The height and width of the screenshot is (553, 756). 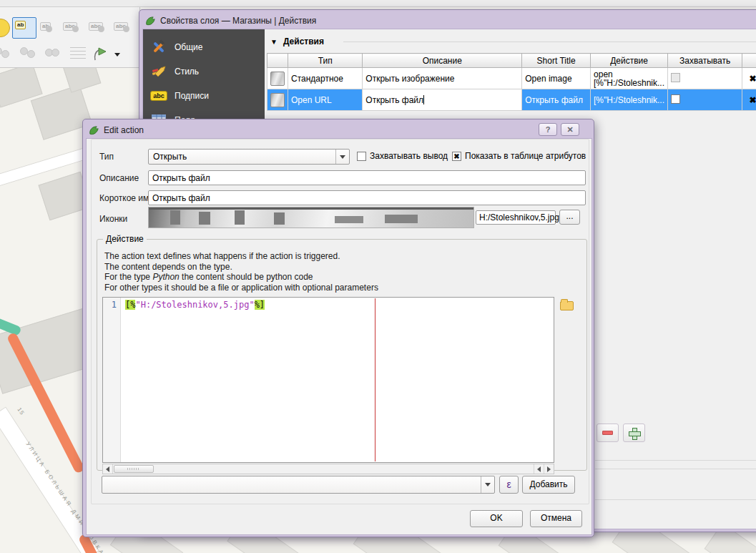 I want to click on expression-combobox, so click(x=298, y=485).